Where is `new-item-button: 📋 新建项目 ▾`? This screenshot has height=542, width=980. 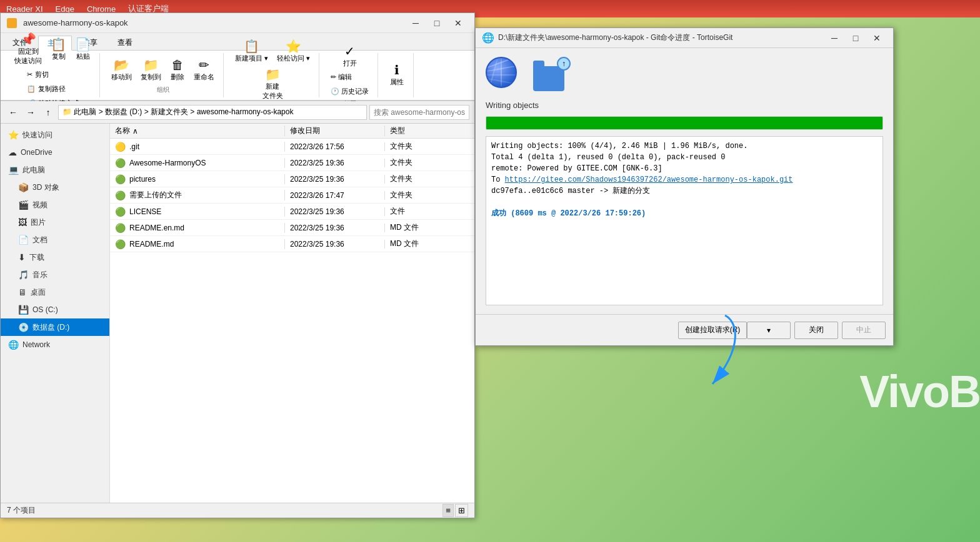
new-item-button: 📋 新建项目 ▾ is located at coordinates (251, 51).